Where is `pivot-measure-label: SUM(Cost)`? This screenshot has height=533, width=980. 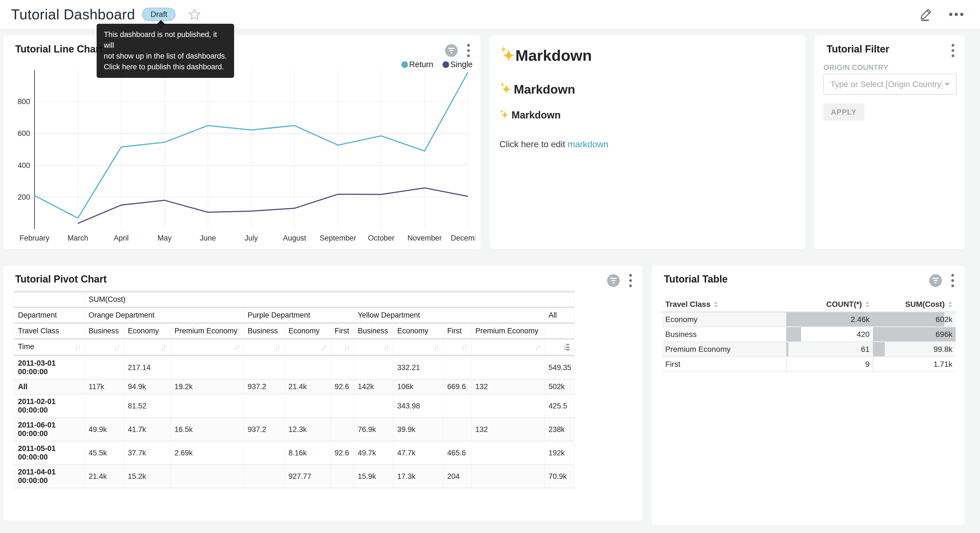
pivot-measure-label: SUM(Cost) is located at coordinates (329, 299).